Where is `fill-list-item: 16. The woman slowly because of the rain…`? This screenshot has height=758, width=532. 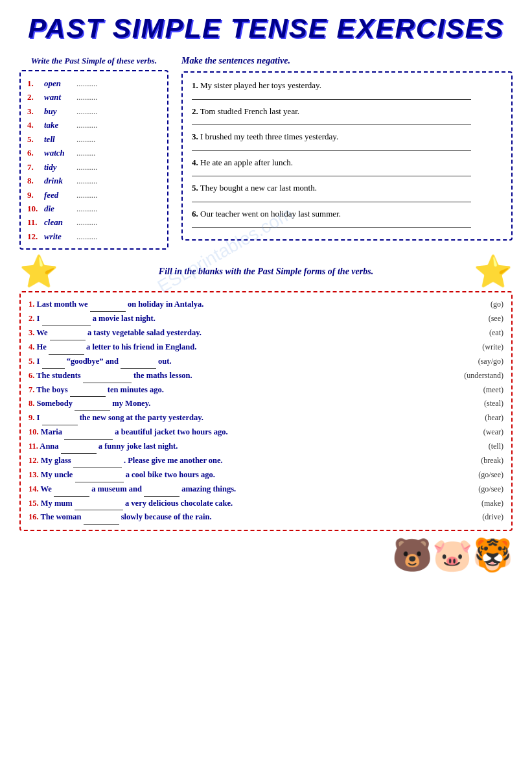 fill-list-item: 16. The woman slowly because of the rain… is located at coordinates (266, 517).